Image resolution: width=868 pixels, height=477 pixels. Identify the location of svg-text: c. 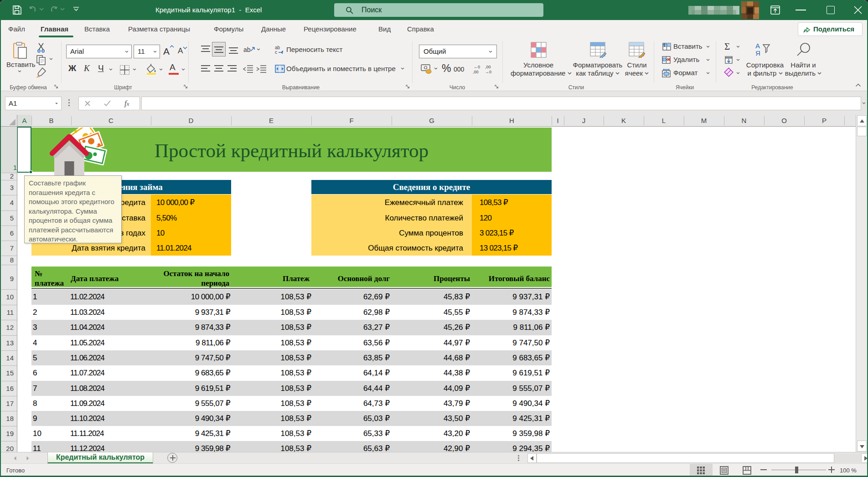
(276, 52).